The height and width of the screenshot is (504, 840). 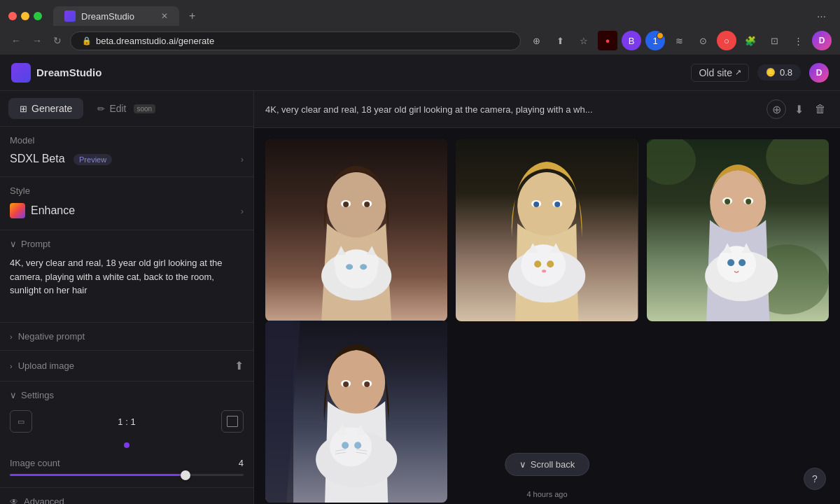 What do you see at coordinates (560, 41) in the screenshot?
I see `share-icon: ⬆` at bounding box center [560, 41].